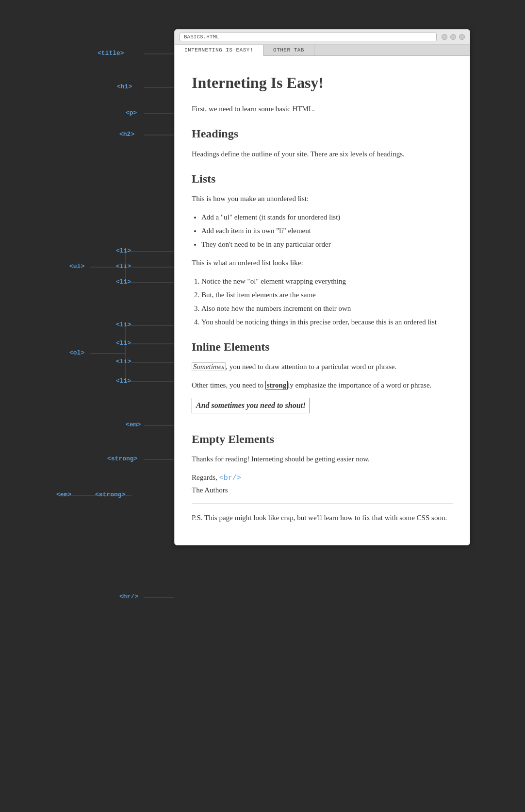 The height and width of the screenshot is (812, 525). I want to click on content-headings-p: Headings define the outline of your site…, so click(322, 154).